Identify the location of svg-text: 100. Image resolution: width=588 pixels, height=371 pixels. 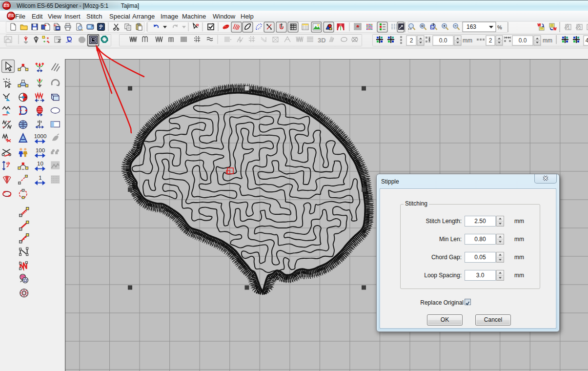
(40, 150).